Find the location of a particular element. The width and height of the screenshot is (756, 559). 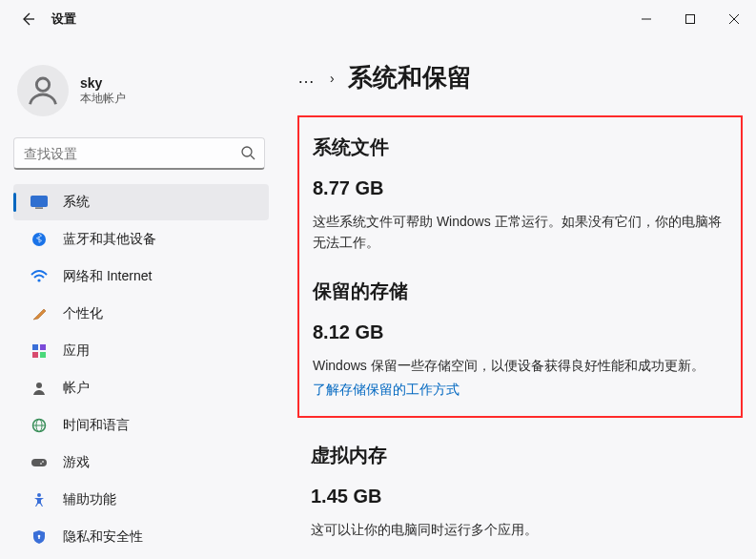

nav-item-time-language: 时间和语言 is located at coordinates (141, 425).